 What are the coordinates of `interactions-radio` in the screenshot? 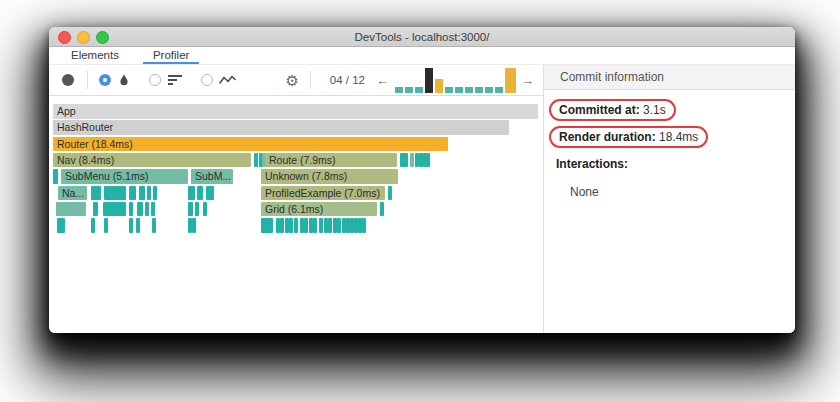 It's located at (207, 80).